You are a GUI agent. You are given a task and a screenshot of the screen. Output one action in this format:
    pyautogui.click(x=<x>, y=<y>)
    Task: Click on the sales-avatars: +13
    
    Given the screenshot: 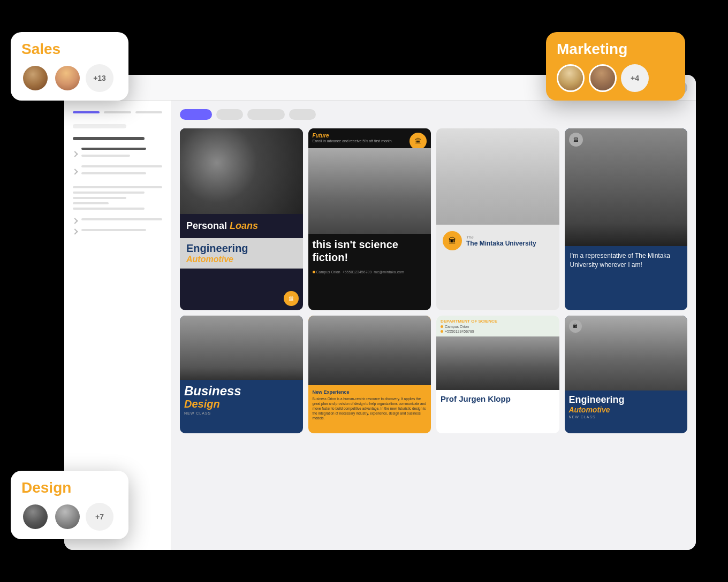 What is the action you would take?
    pyautogui.click(x=70, y=78)
    